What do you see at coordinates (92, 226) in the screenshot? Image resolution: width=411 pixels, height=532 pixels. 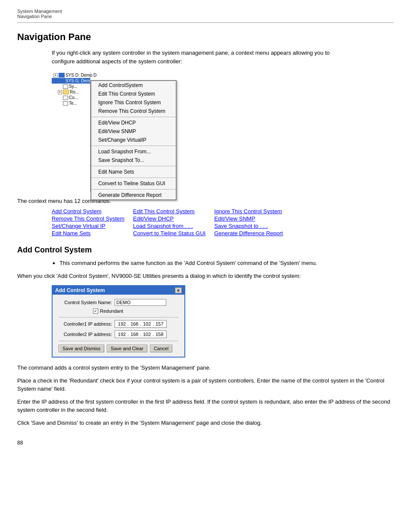 I see `cmd-col1-row3: Set/Change Virtual IP` at bounding box center [92, 226].